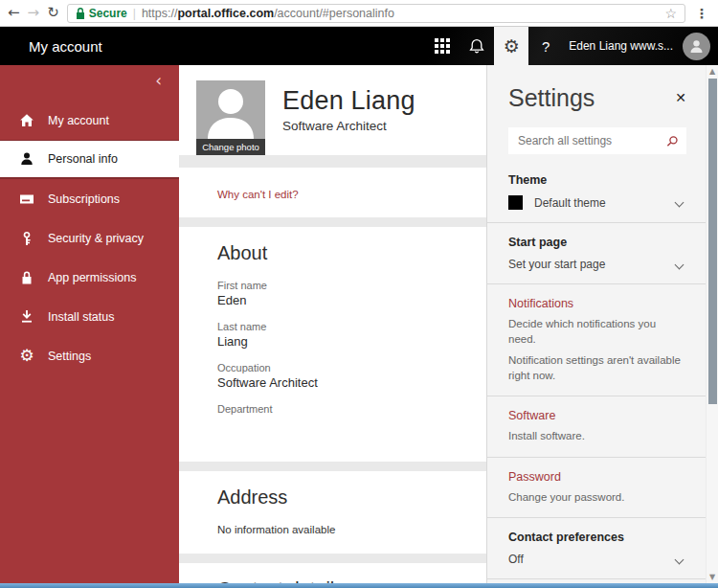  I want to click on profile-role: Software Architect, so click(348, 126).